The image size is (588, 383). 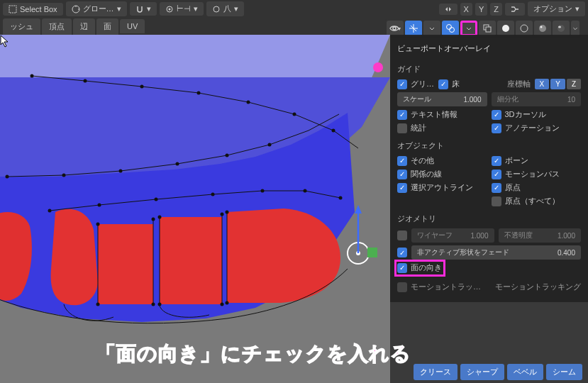 I want to click on sharp-button: シャープ, so click(x=482, y=372).